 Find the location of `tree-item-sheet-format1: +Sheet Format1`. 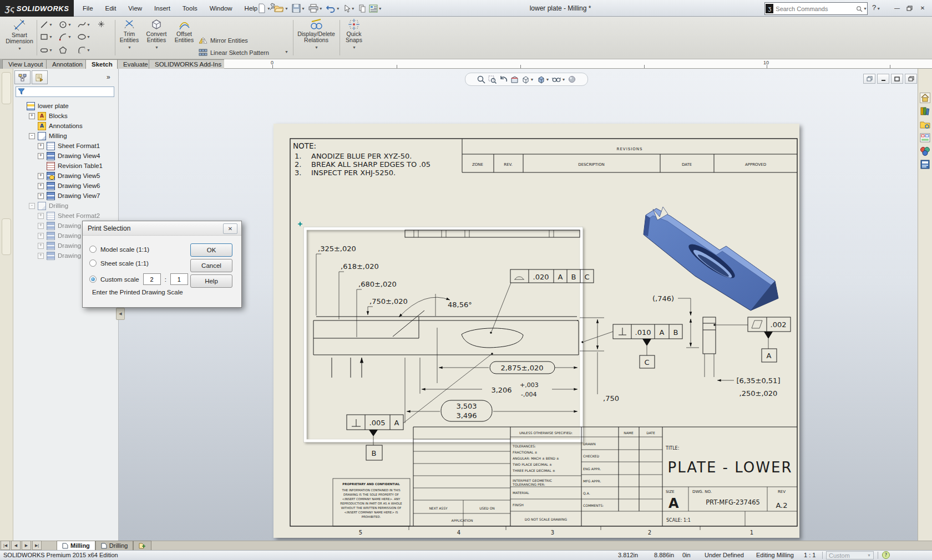

tree-item-sheet-format1: +Sheet Format1 is located at coordinates (66, 146).